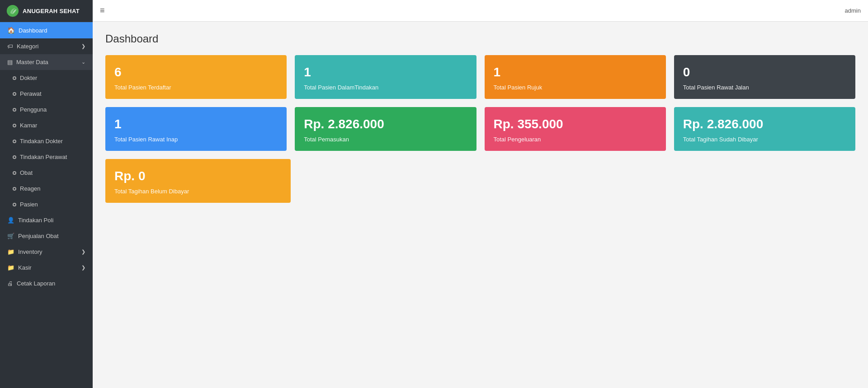 The height and width of the screenshot is (388, 868). What do you see at coordinates (43, 157) in the screenshot?
I see `sidebar-label-tindakan-perawat: Tindakan Perawat` at bounding box center [43, 157].